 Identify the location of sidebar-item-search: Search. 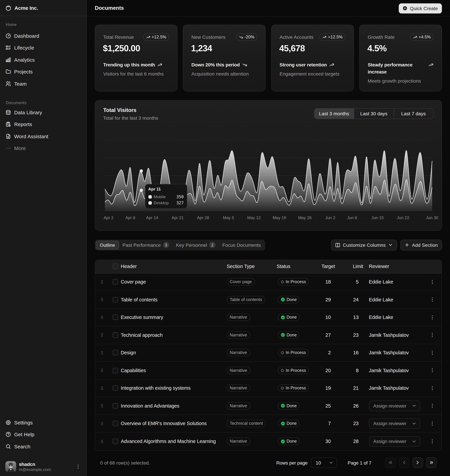
(43, 446).